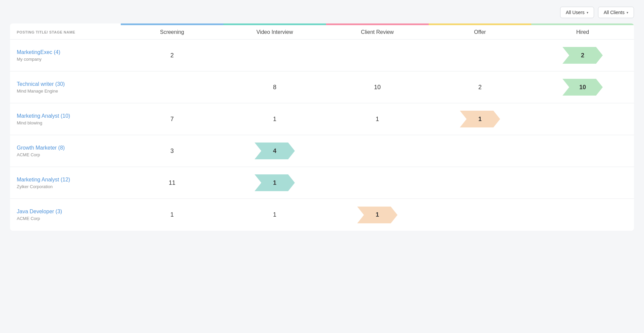 The height and width of the screenshot is (333, 644). I want to click on cell-screening: 11, so click(172, 183).